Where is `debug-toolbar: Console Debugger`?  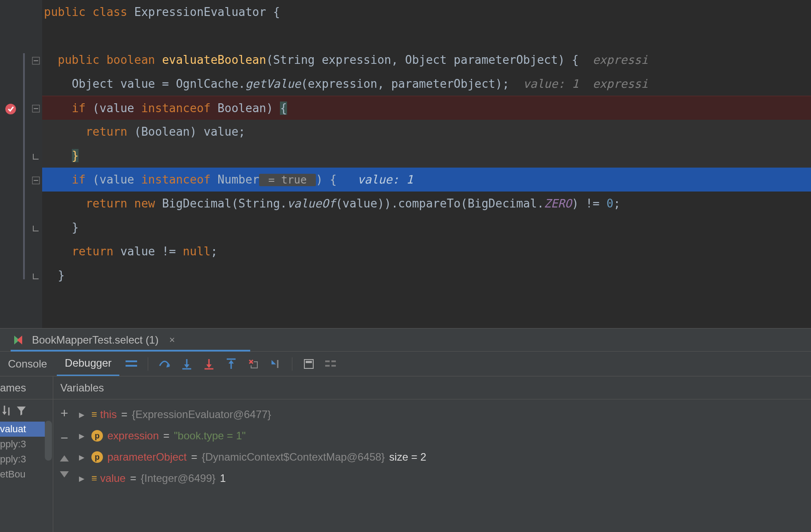
debug-toolbar: Console Debugger is located at coordinates (406, 364).